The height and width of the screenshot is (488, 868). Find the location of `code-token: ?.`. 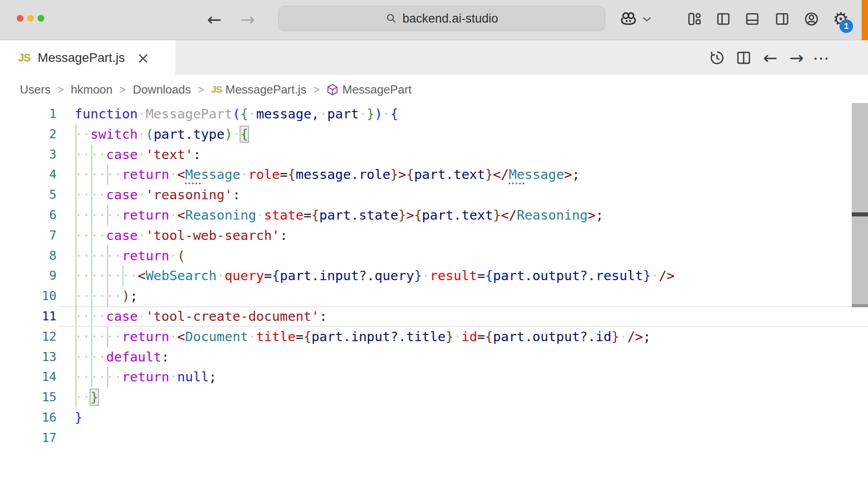

code-token: ?. is located at coordinates (588, 276).